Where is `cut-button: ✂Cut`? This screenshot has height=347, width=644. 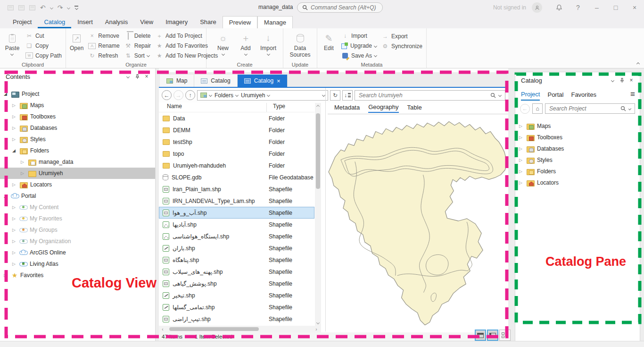 cut-button: ✂Cut is located at coordinates (43, 36).